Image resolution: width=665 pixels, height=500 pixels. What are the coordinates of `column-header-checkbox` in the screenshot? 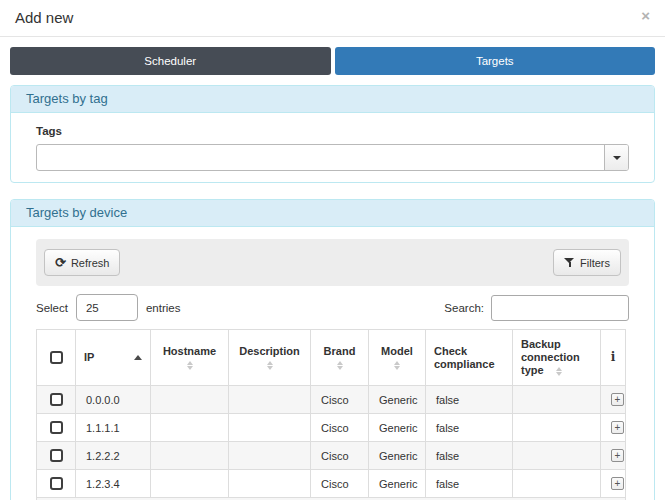 It's located at (56, 358).